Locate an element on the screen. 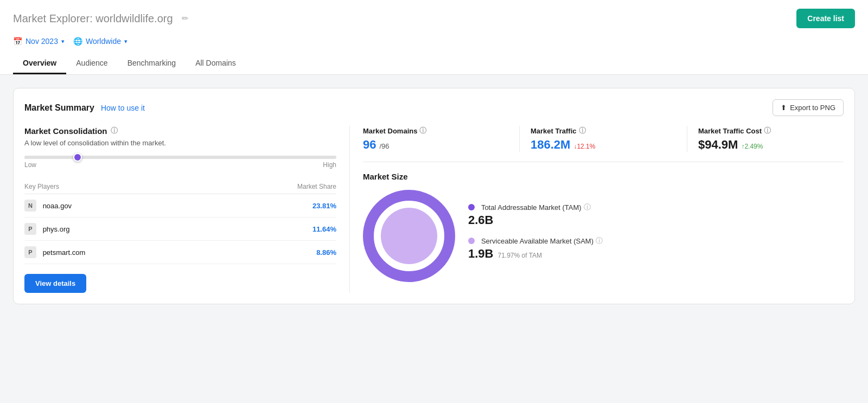 This screenshot has width=868, height=403. nav-tabs: Overview Audience Benchmarking All Domai… is located at coordinates (434, 64).